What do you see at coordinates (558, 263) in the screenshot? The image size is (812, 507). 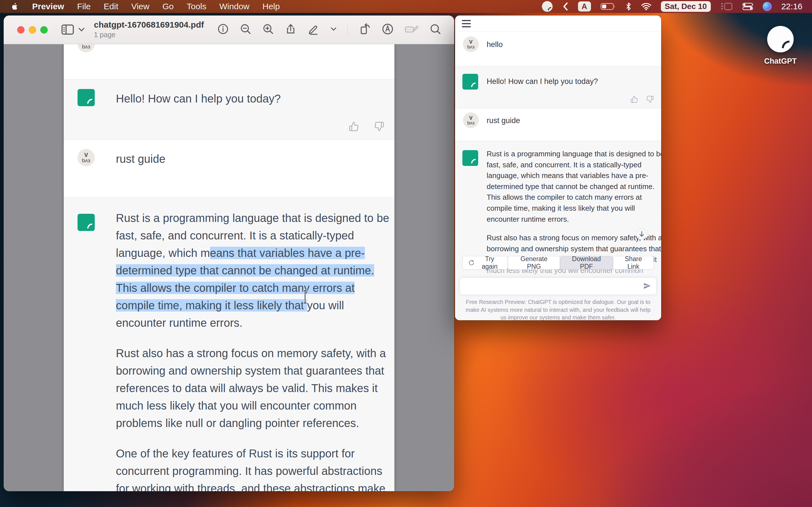 I see `export-actions: Try again Generate PNG Download PDF Shar…` at bounding box center [558, 263].